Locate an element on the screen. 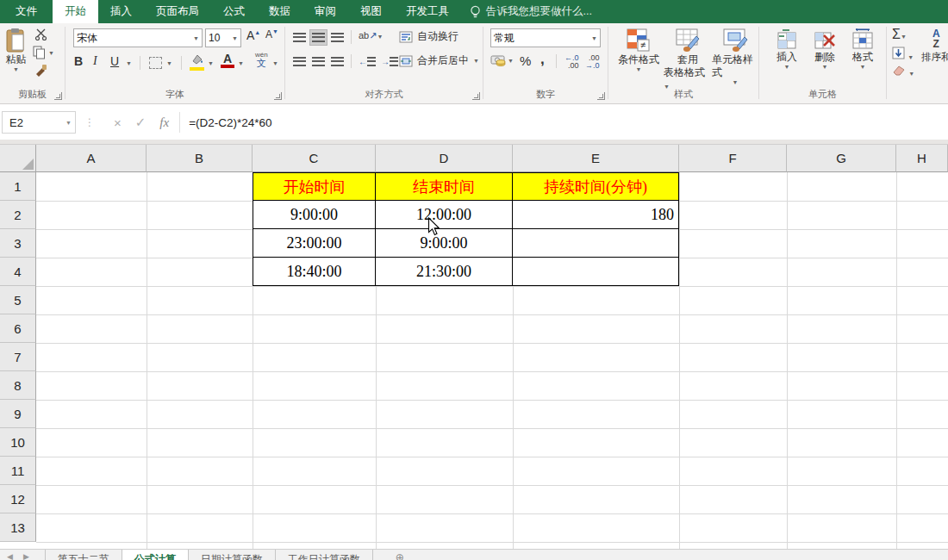 The height and width of the screenshot is (560, 948). column-header-B: B is located at coordinates (200, 159).